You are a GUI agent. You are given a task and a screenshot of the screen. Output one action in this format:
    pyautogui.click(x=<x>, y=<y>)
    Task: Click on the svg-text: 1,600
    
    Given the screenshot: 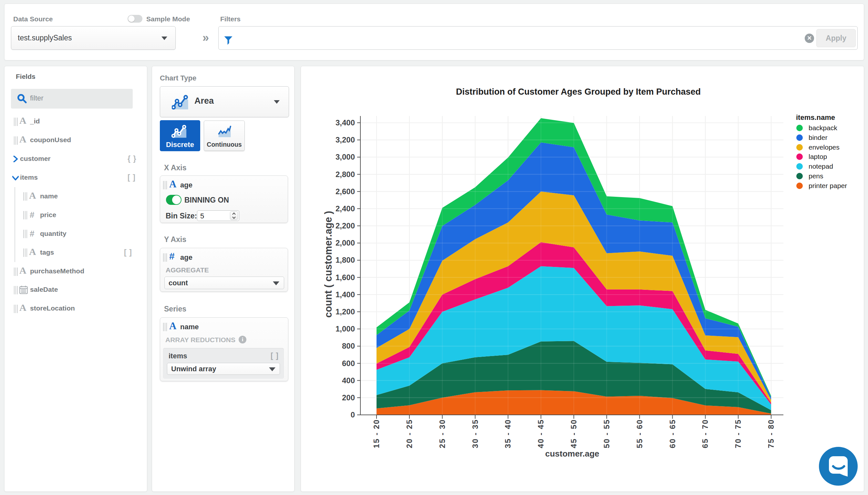 What is the action you would take?
    pyautogui.click(x=345, y=277)
    